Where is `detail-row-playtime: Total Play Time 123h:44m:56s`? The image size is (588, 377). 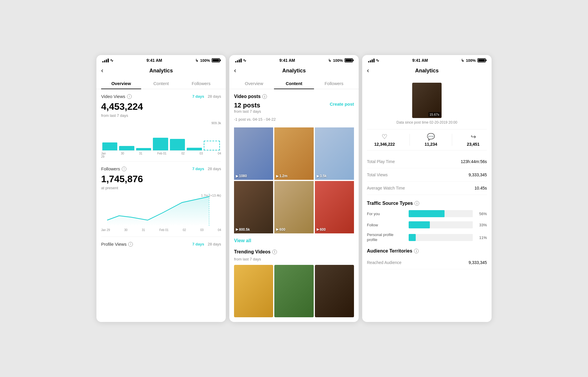
detail-row-playtime: Total Play Time 123h:44m:56s is located at coordinates (427, 162).